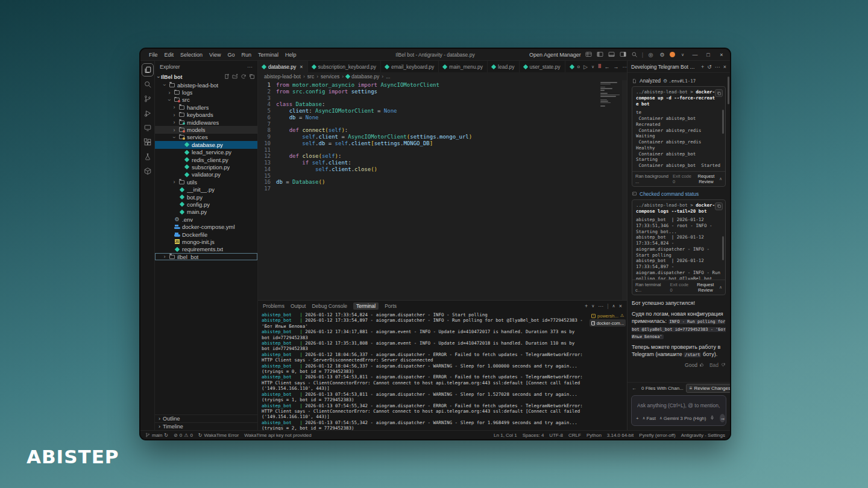 The image size is (868, 488). Describe the element at coordinates (708, 55) in the screenshot. I see `maximize-button: □` at that location.